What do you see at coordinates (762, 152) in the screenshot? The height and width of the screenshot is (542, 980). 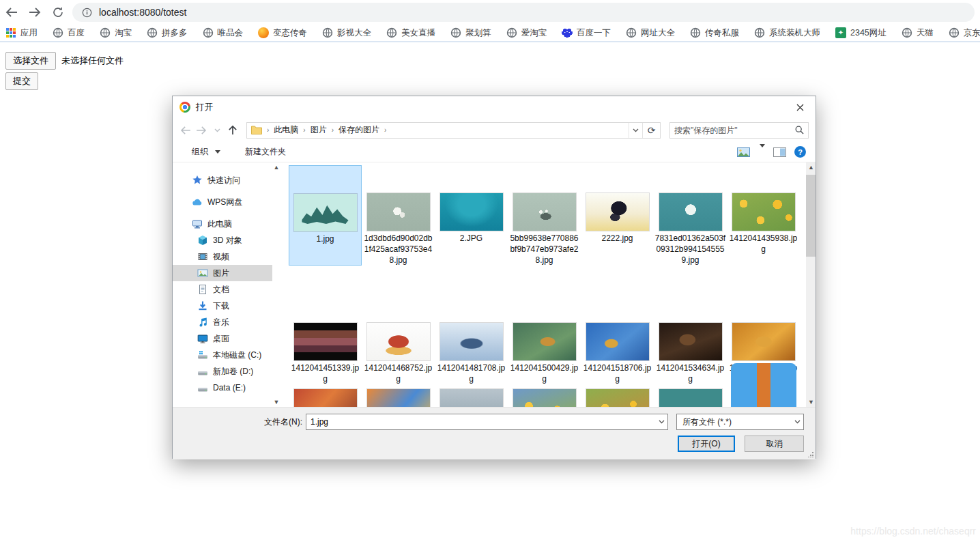 I see `view-caret-icon` at bounding box center [762, 152].